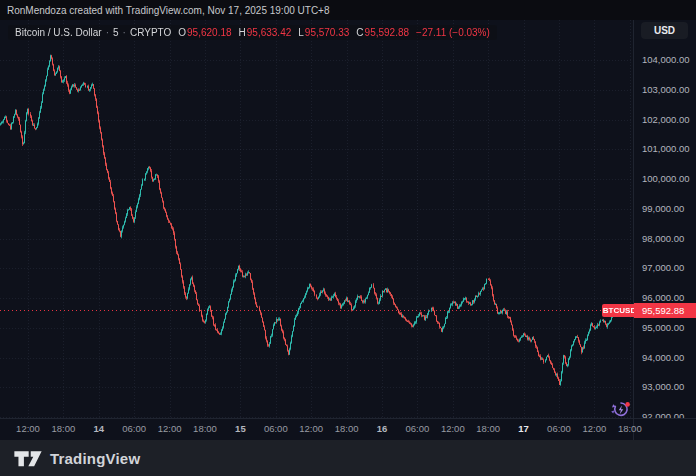 This screenshot has height=476, width=696. What do you see at coordinates (666, 90) in the screenshot?
I see `price-tick-label: 103,000.00` at bounding box center [666, 90].